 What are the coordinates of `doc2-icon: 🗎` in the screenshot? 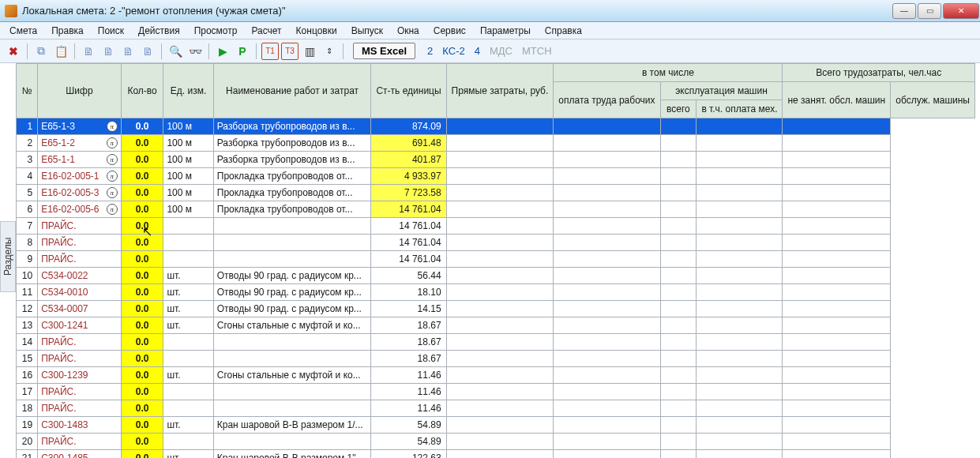 It's located at (108, 51).